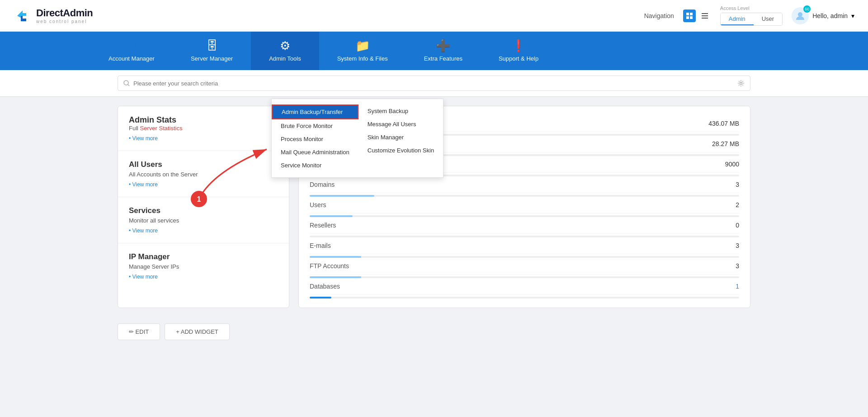  I want to click on logo-area: DirectAdmin web control panel, so click(53, 16).